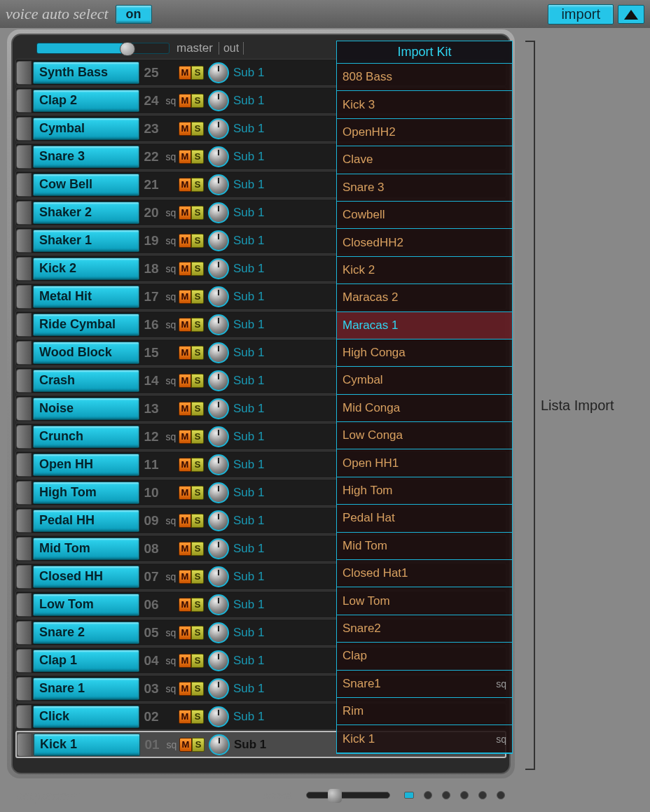  Describe the element at coordinates (424, 657) in the screenshot. I see `import-list-item: Clap` at that location.